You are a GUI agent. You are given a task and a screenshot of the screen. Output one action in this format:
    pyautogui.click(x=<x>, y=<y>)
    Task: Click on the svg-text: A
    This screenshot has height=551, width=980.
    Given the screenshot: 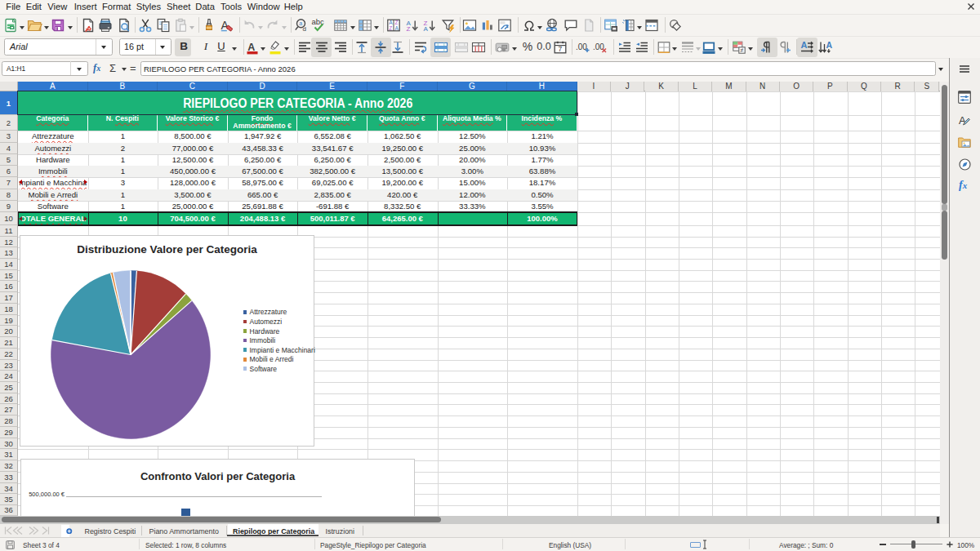 What is the action you would take?
    pyautogui.click(x=962, y=121)
    